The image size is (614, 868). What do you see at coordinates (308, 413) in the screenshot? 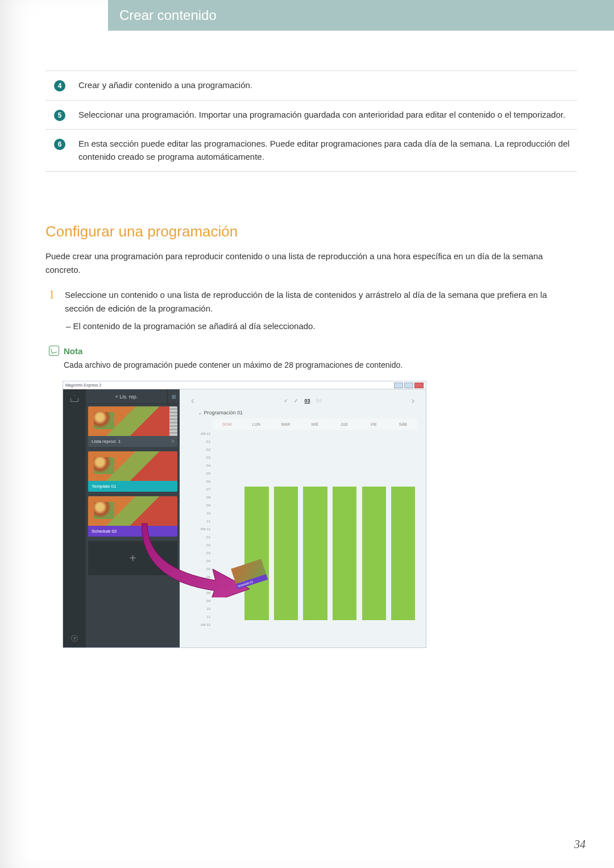
I see `schedule-name: Programación 01` at bounding box center [308, 413].